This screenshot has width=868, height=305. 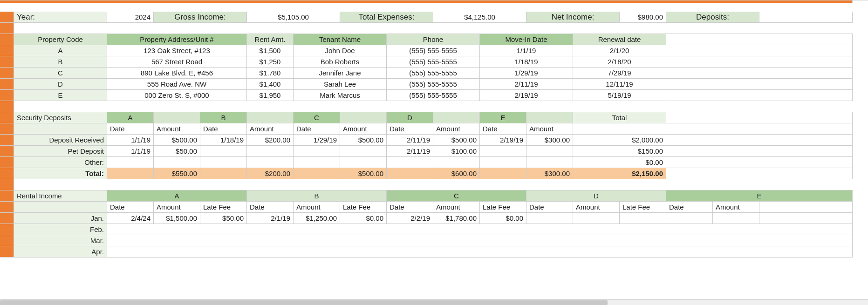 I want to click on month-apr: Apr., so click(x=61, y=252).